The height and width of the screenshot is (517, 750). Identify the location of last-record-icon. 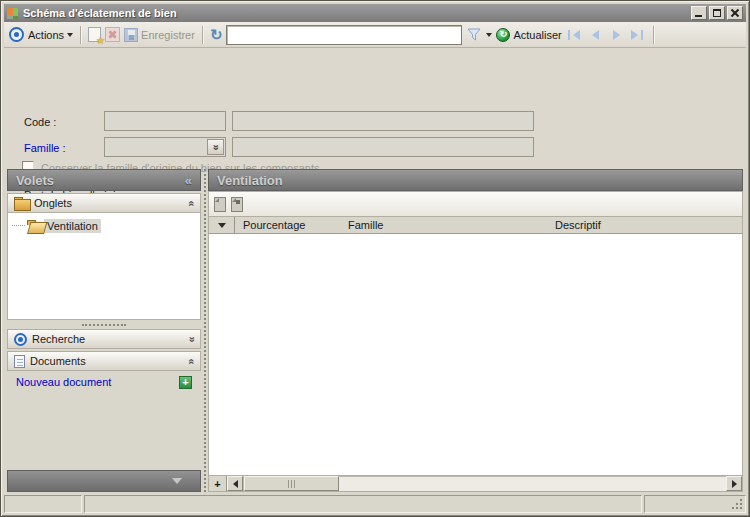
(642, 35).